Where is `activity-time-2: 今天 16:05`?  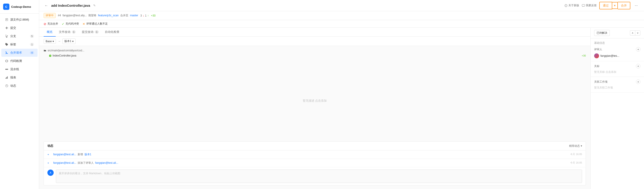 activity-time-2: 今天 16:05 is located at coordinates (576, 163).